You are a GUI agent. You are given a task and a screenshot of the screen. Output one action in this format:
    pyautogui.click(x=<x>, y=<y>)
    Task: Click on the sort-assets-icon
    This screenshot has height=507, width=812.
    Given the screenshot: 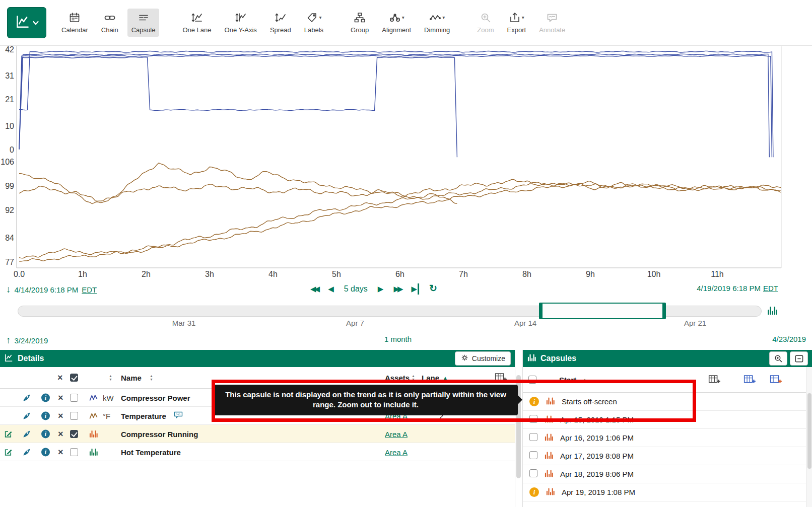 What is the action you would take?
    pyautogui.click(x=413, y=378)
    